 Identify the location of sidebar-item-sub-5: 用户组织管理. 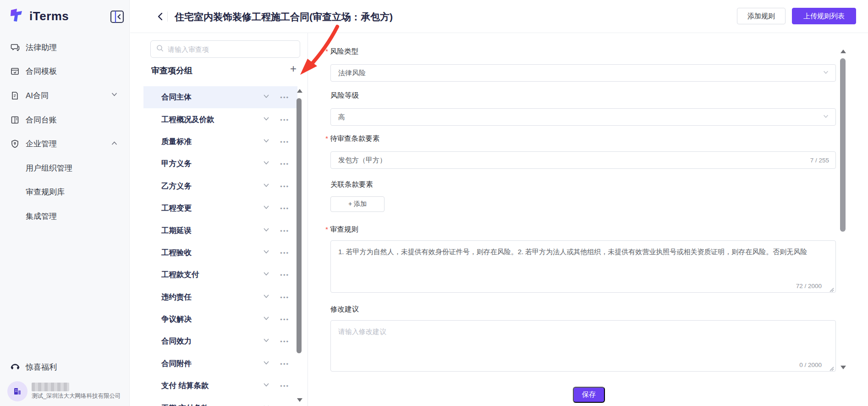
(65, 168).